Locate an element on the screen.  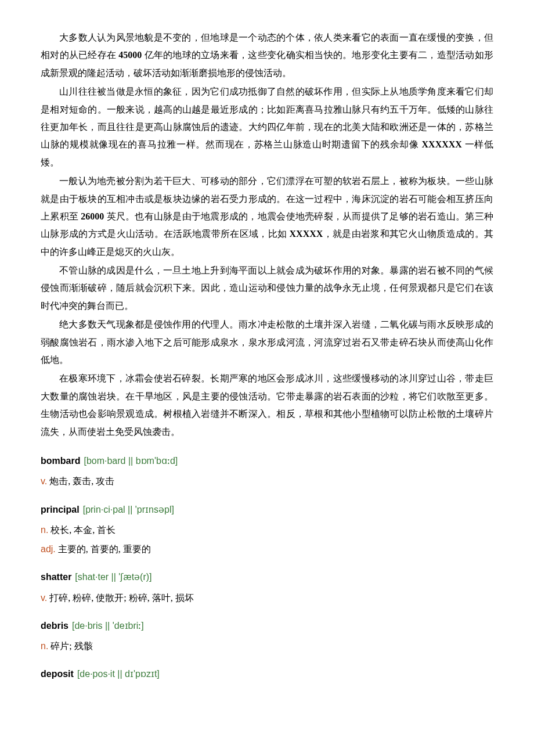
definition-text: 打碎, 粉碎, 使散开; 粉碎, 落叶, 损坏 is located at coordinates (120, 598).